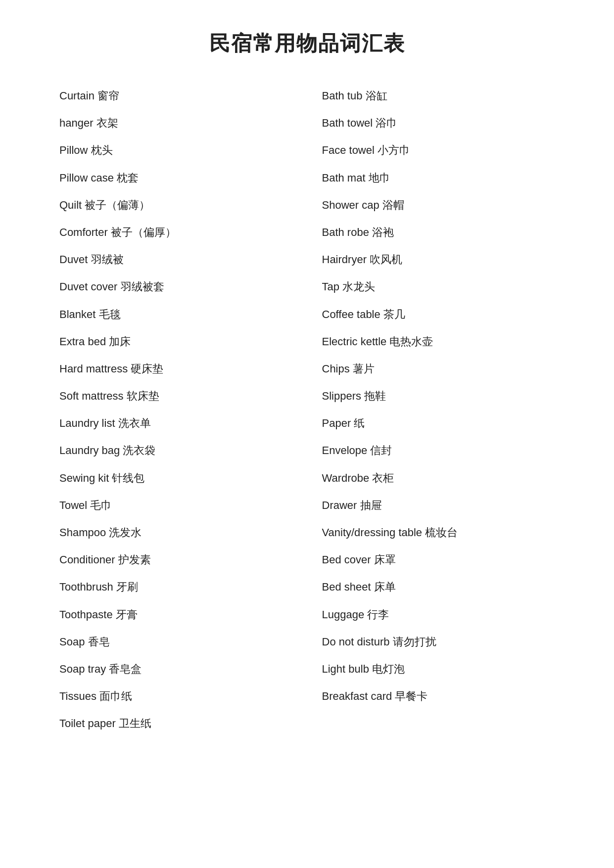 The width and height of the screenshot is (614, 868). Describe the element at coordinates (438, 696) in the screenshot. I see `list-item: Breakfast card 早餐卡` at that location.